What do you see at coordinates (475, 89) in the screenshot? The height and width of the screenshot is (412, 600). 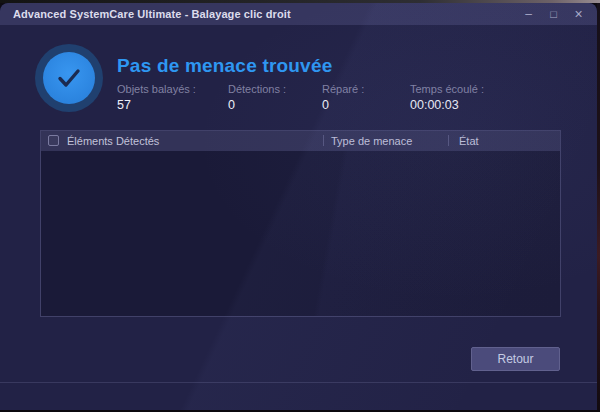 I see `stat-label: Temps écoulé :` at bounding box center [475, 89].